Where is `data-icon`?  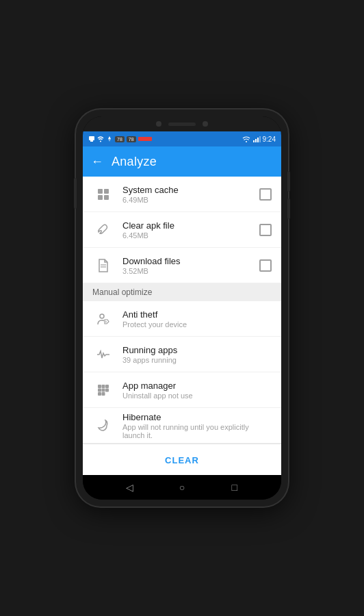 data-icon is located at coordinates (109, 139).